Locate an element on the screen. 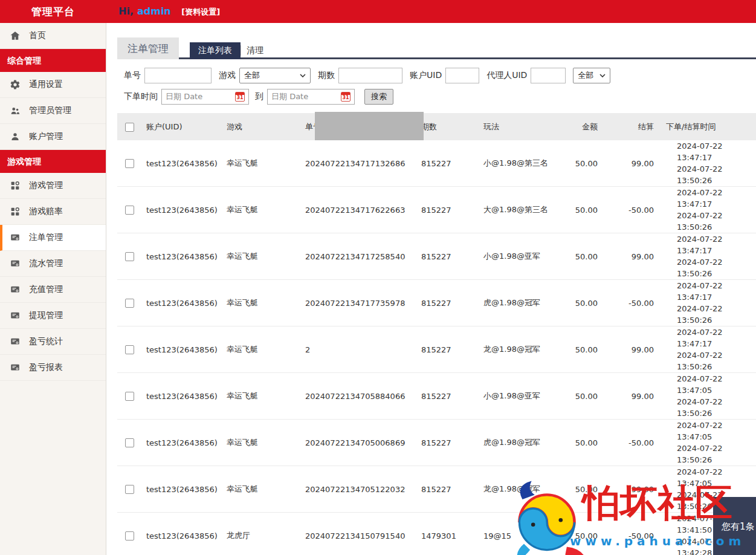  grid-icon is located at coordinates (15, 212).